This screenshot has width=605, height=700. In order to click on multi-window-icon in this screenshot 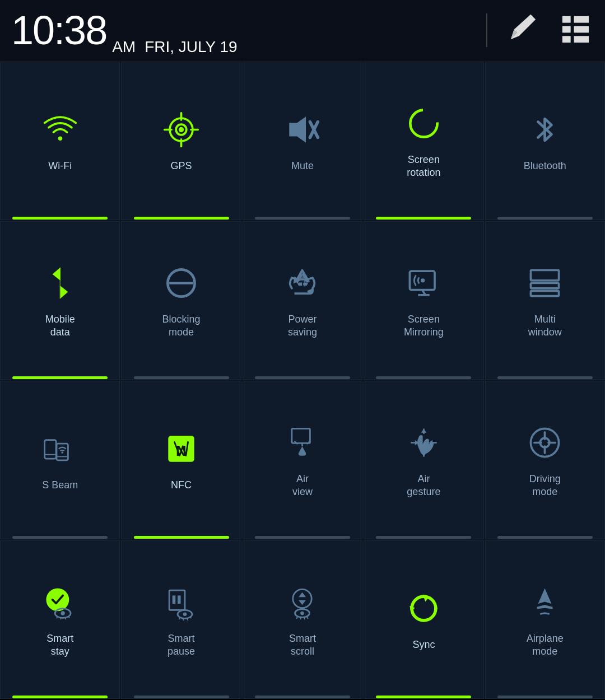, I will do `click(544, 283)`.